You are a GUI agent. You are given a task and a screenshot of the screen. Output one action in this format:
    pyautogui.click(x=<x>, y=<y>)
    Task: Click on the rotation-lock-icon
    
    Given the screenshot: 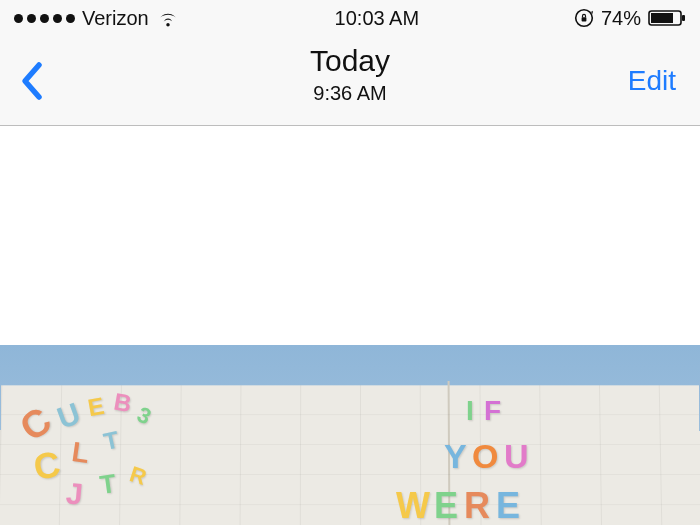 What is the action you would take?
    pyautogui.click(x=584, y=18)
    